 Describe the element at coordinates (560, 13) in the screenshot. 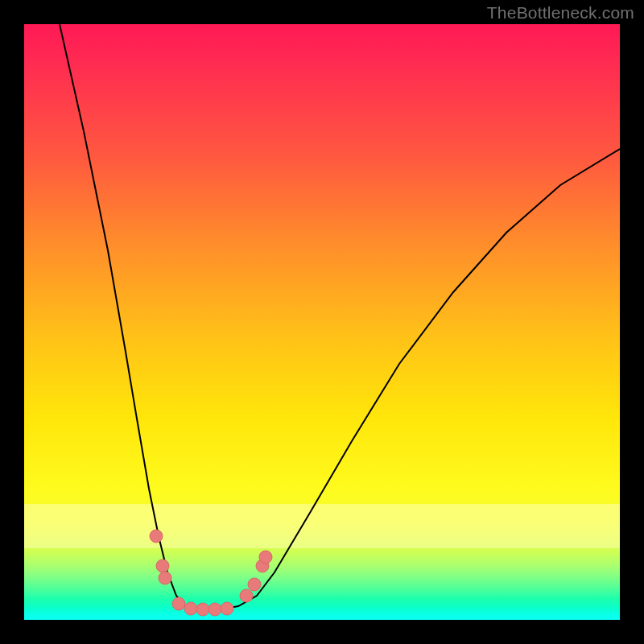

I see `watermark-text: TheBottleneck.com` at that location.